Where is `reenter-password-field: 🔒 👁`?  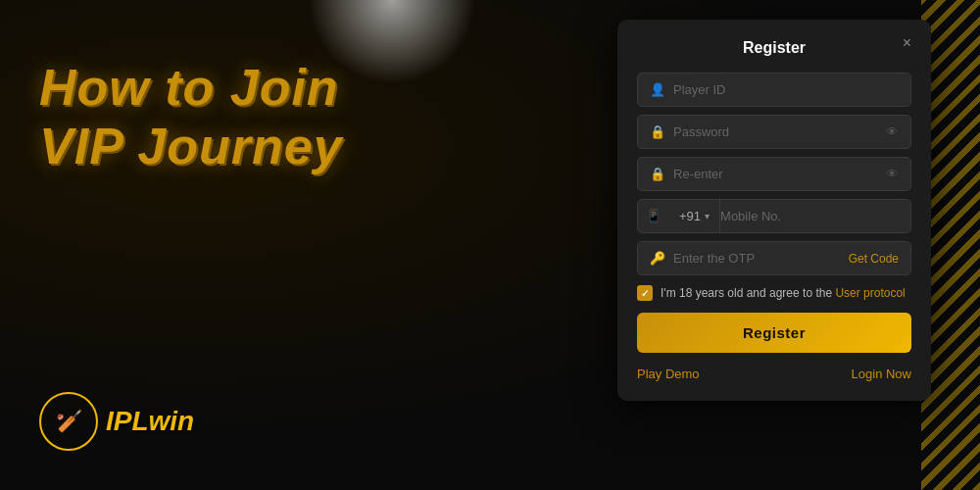 reenter-password-field: 🔒 👁 is located at coordinates (774, 174).